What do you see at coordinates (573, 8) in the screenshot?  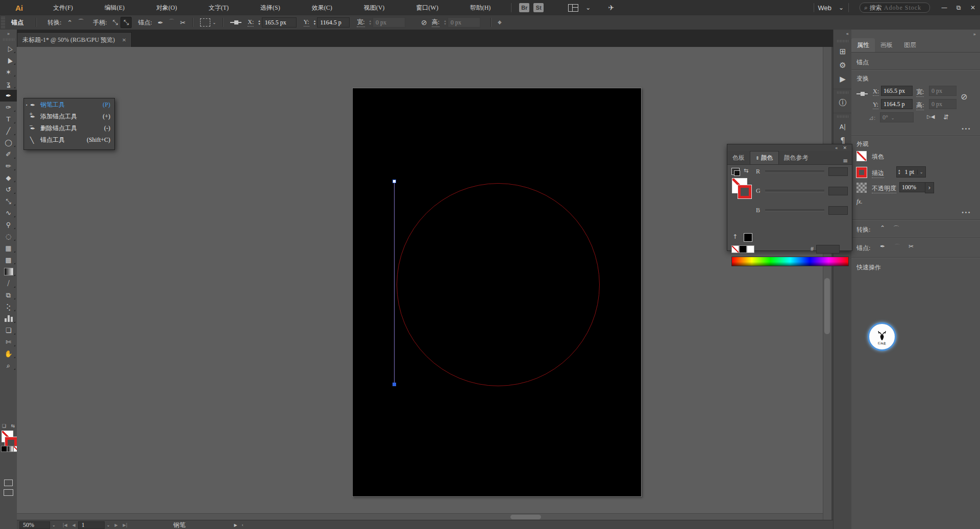 I see `workspace-layout-icon` at bounding box center [573, 8].